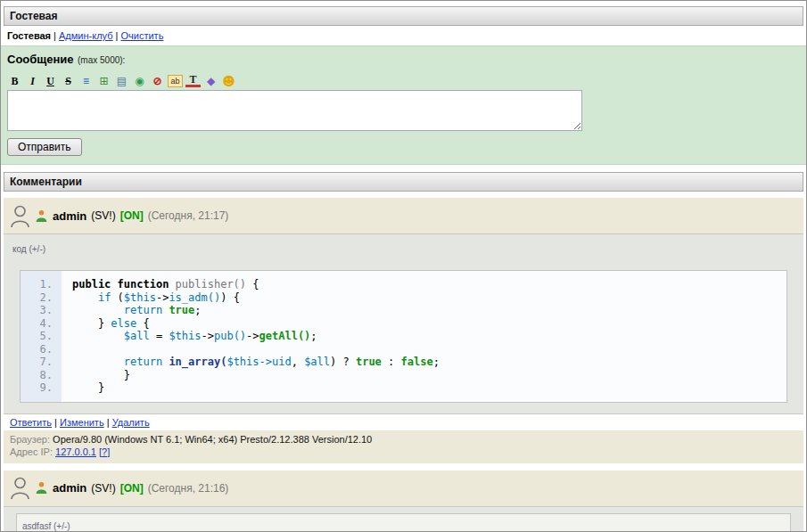 Image resolution: width=807 pixels, height=532 pixels. Describe the element at coordinates (189, 488) in the screenshot. I see `comment-date: (Сегодня, 21:16)` at that location.